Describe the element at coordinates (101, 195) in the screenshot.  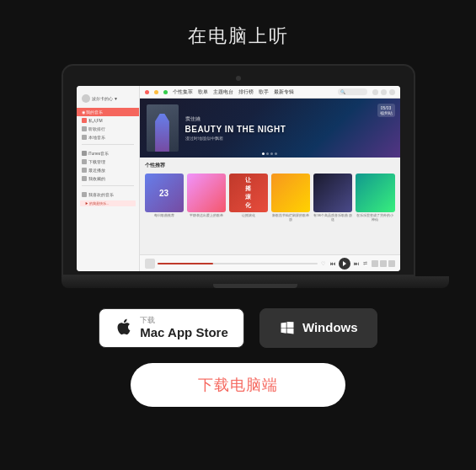
I see `sidebar-label-created: 我喜欢的音乐` at that location.